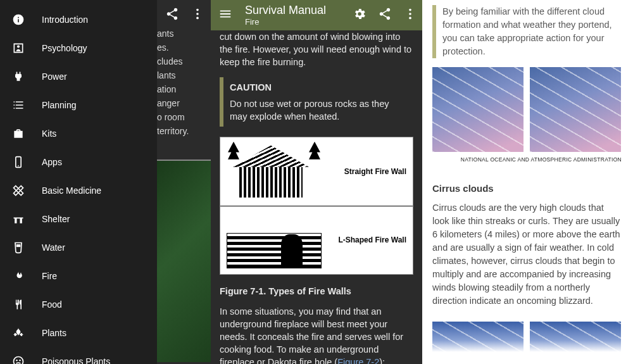 The width and height of the screenshot is (633, 364). I want to click on drawer-item-label: Apps, so click(52, 162).